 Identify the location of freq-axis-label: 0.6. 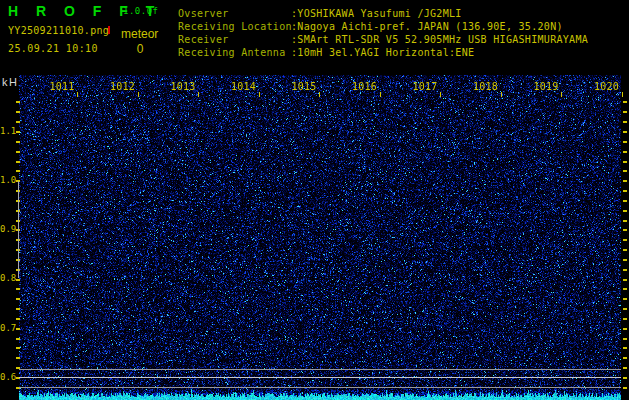
(8, 377).